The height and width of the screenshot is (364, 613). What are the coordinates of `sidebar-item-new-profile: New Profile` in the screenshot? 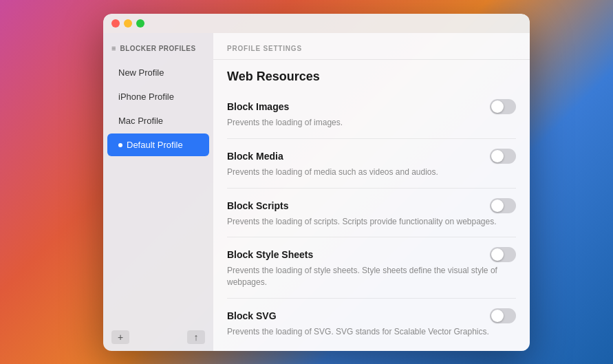 It's located at (158, 73).